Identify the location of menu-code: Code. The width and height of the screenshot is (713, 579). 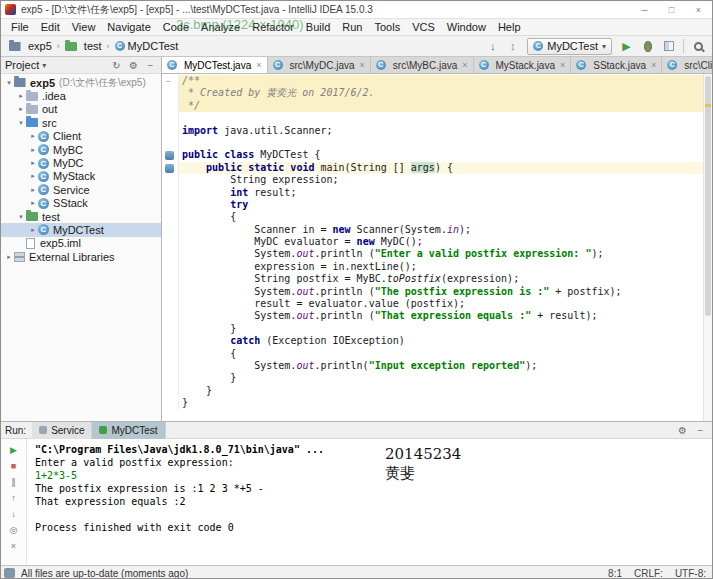
(176, 27).